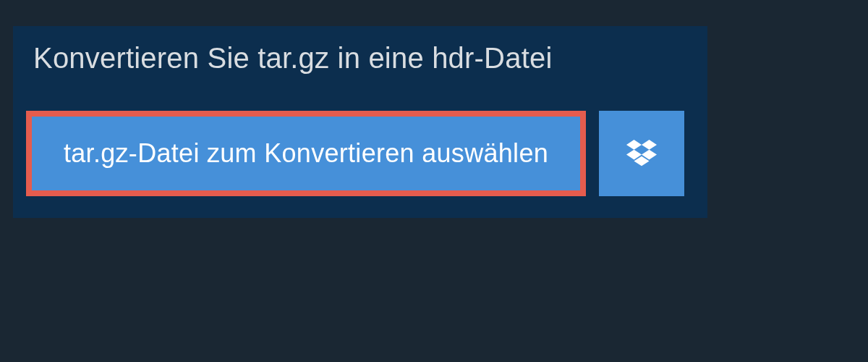  Describe the element at coordinates (642, 153) in the screenshot. I see `dropbox-icon` at that location.